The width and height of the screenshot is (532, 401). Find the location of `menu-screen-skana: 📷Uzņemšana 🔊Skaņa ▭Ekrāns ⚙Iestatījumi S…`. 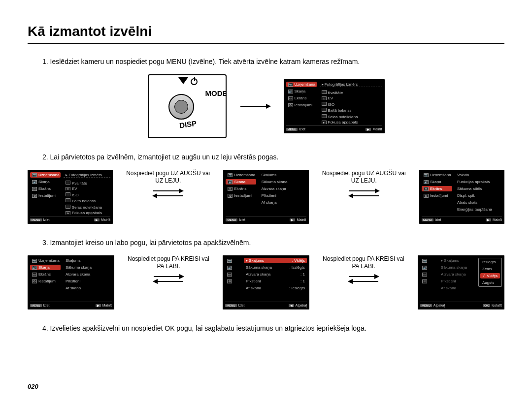

menu-screen-skana: 📷Uzņemšana 🔊Skaņa ▭Ekrāns ⚙Iestatījumi S… is located at coordinates (266, 197).